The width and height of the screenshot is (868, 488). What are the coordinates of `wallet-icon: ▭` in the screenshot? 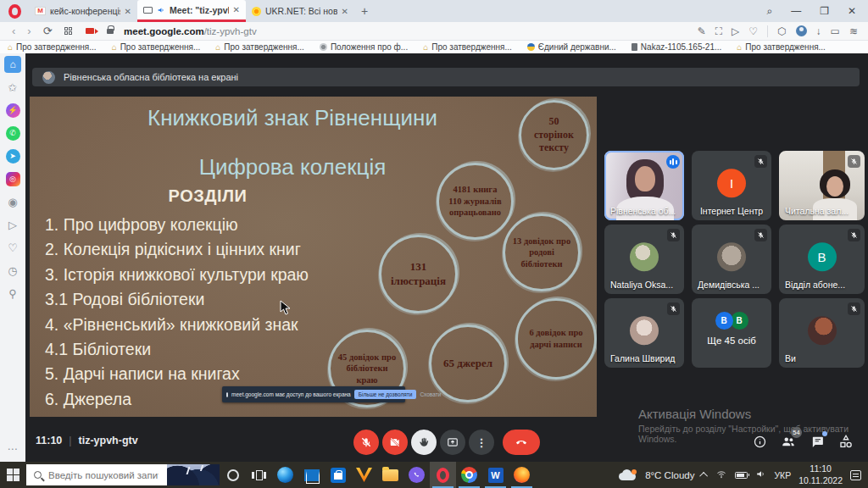 It's located at (836, 31).